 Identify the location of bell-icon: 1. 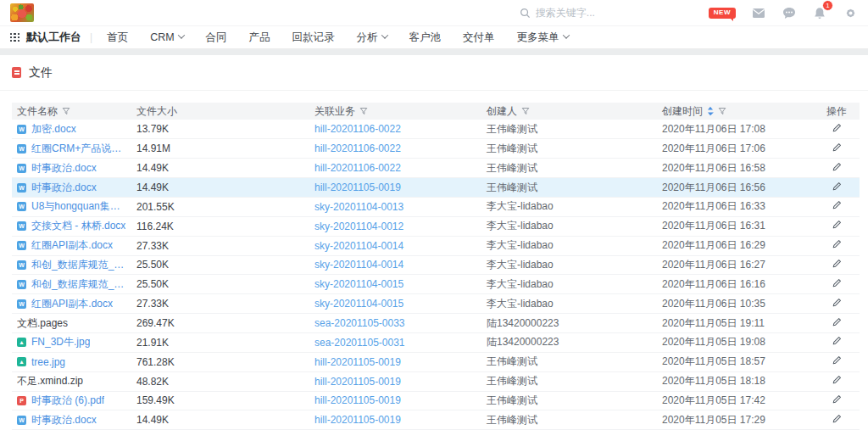
(820, 13).